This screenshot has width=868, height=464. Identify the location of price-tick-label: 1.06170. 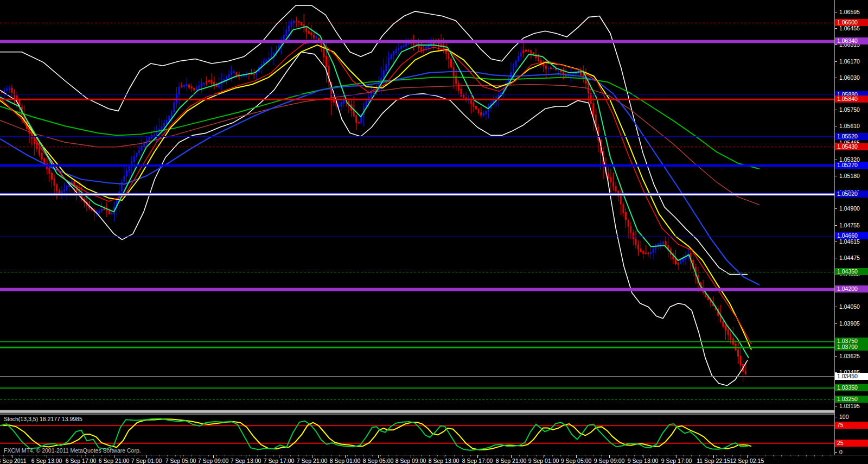
(850, 61).